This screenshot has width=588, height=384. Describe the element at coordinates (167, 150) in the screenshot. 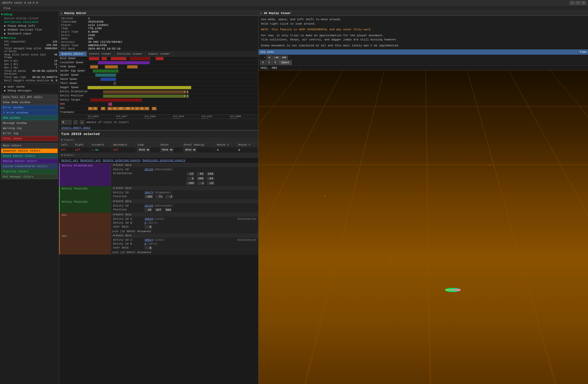

I see `shoot-select: None` at that location.